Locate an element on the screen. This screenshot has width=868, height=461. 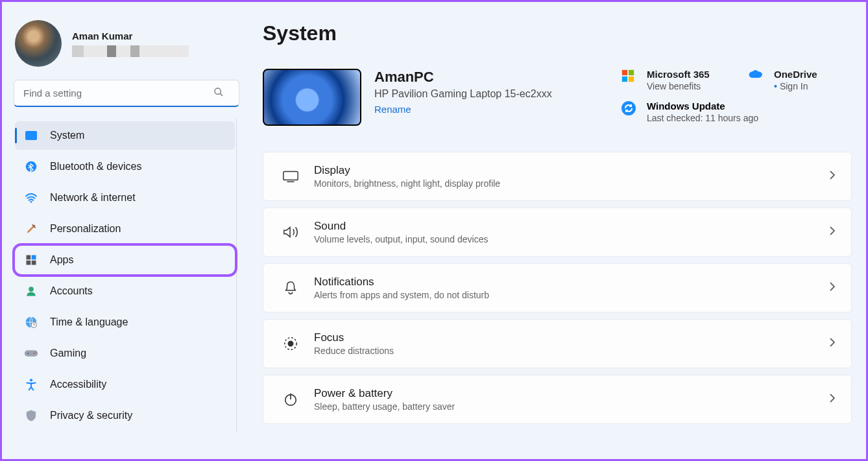
card-title: Sound is located at coordinates (572, 226).